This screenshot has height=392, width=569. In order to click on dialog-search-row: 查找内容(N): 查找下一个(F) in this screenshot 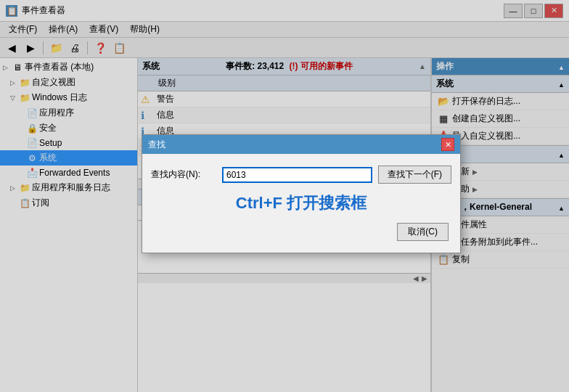, I will do `click(301, 174)`.